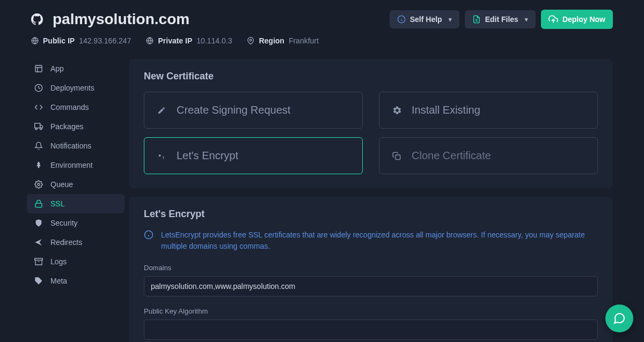 The image size is (644, 342). Describe the element at coordinates (162, 110) in the screenshot. I see `pencil-icon` at that location.